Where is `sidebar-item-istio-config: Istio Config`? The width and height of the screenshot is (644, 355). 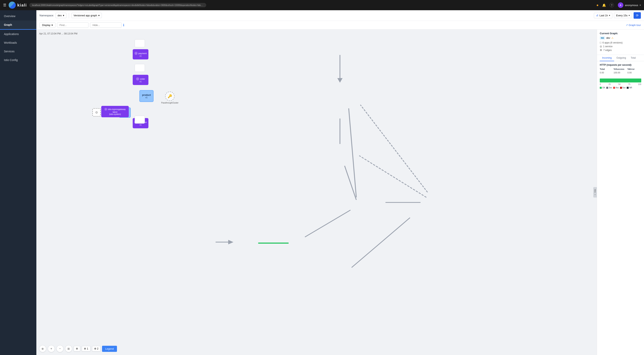 sidebar-item-istio-config: Istio Config is located at coordinates (18, 60).